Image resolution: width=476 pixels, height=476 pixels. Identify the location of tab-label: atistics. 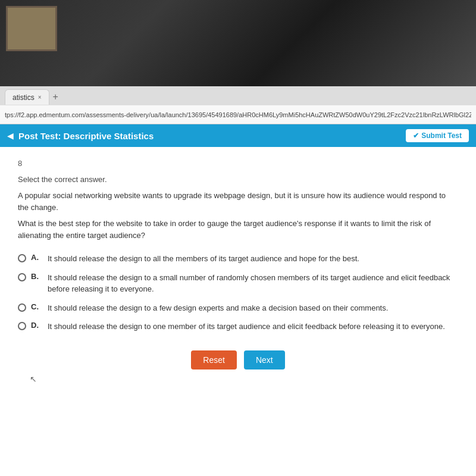
(24, 98).